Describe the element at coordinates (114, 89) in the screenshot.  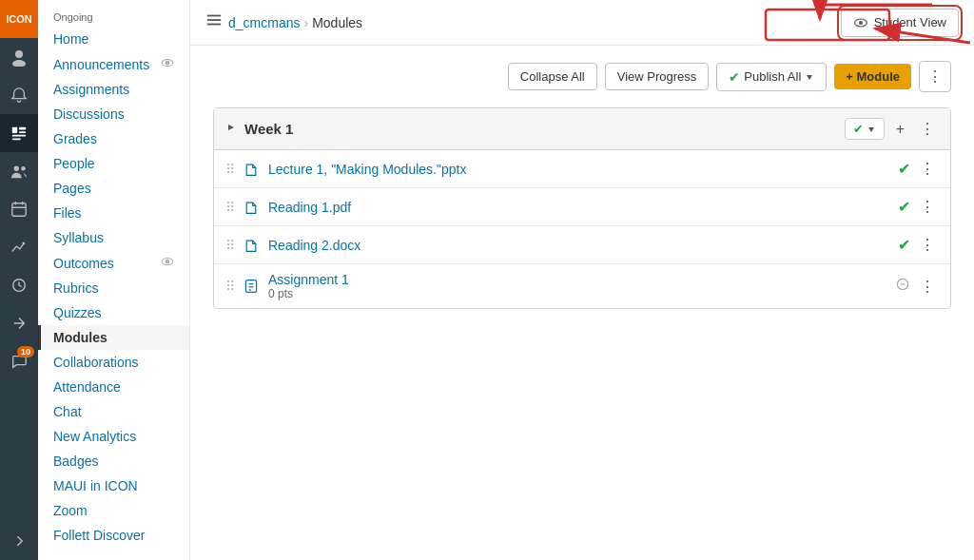
I see `sidebar-item-assignments: Assignments` at that location.